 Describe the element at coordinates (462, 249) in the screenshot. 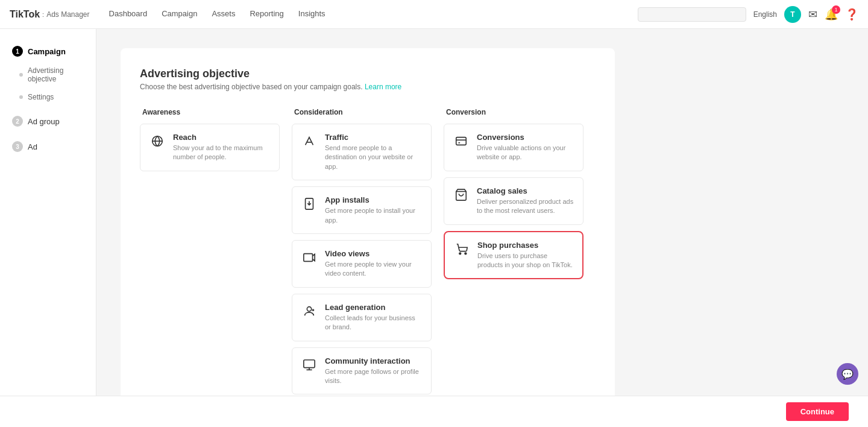

I see `shop-purchases-icon` at that location.